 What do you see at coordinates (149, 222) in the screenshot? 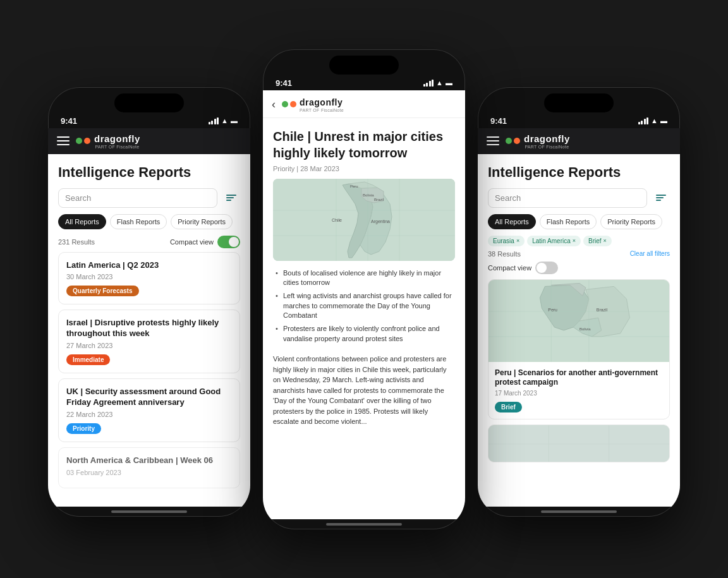
I see `tab-row-left: All Reports Flash Reports Priority Repor…` at bounding box center [149, 222].